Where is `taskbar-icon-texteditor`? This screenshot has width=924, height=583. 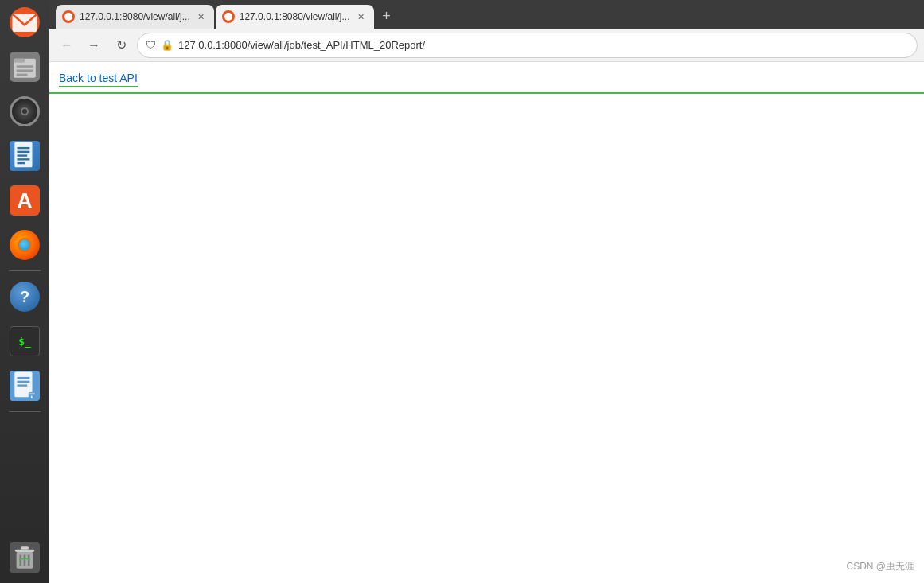
taskbar-icon-texteditor is located at coordinates (25, 386).